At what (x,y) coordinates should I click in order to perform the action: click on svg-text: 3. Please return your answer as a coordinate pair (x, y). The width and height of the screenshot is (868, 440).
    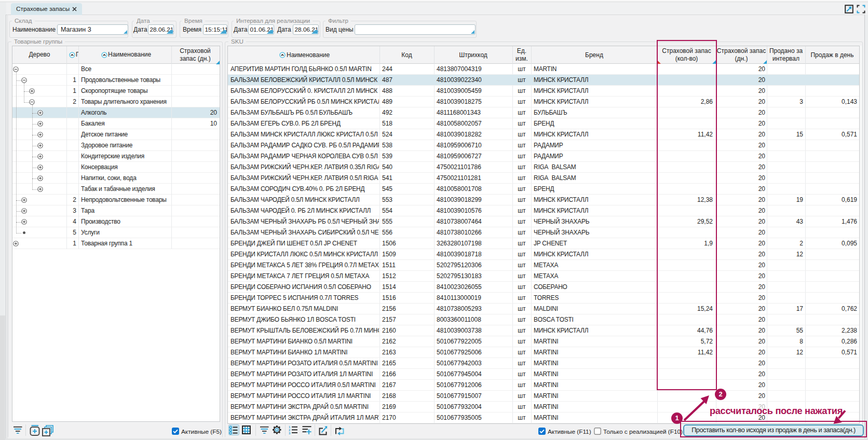
    Looking at the image, I should click on (290, 433).